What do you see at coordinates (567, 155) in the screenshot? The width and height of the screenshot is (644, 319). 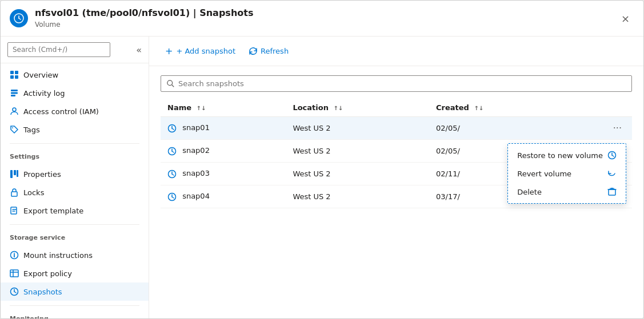 I see `context-item-restore: Restore to new volume` at bounding box center [567, 155].